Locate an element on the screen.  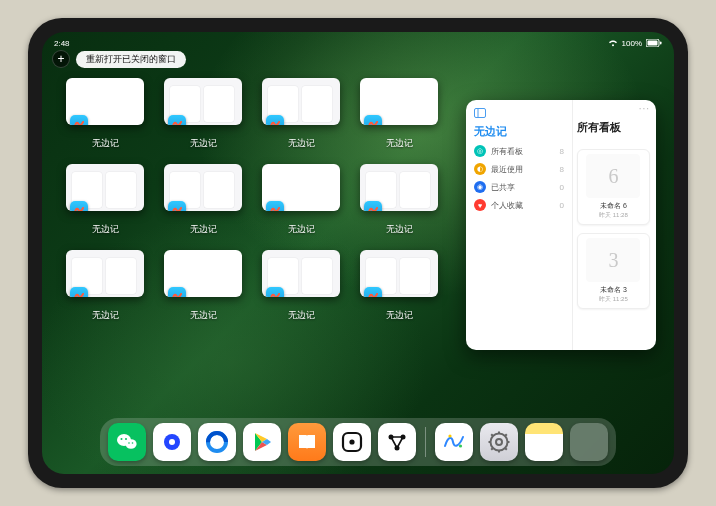
dock-app-qqbrowser is located at coordinates (217, 442).